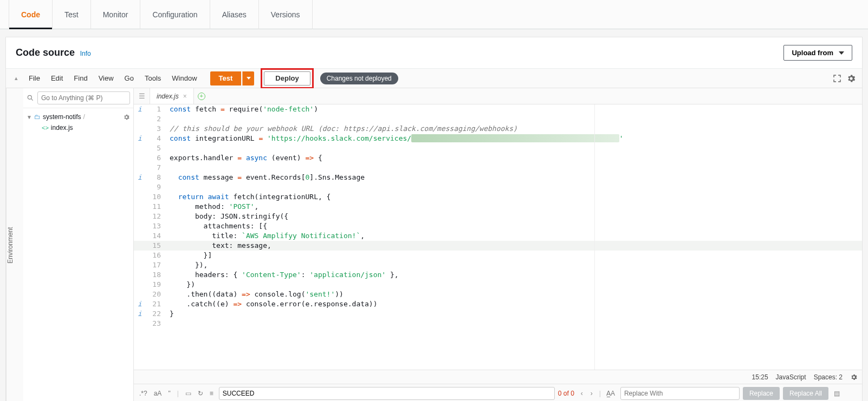 This screenshot has width=868, height=401. What do you see at coordinates (498, 226) in the screenshot?
I see `code-line: 13 attachments: [{` at bounding box center [498, 226].